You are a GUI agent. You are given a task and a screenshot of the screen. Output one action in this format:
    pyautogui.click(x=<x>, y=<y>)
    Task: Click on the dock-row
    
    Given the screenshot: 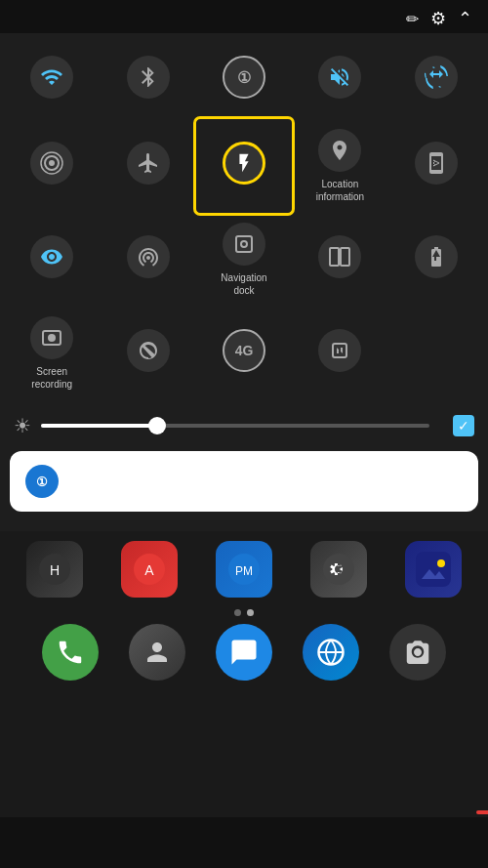 What is the action you would take?
    pyautogui.click(x=244, y=652)
    